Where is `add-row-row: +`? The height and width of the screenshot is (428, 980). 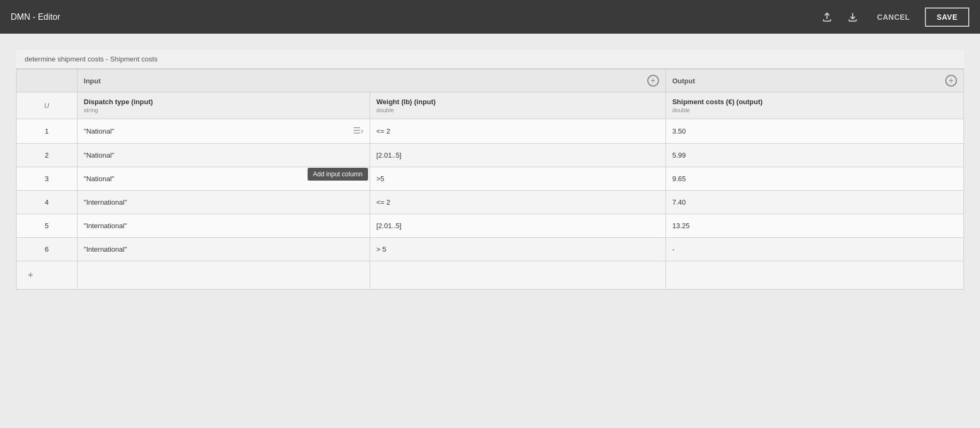 add-row-row: + is located at coordinates (490, 276).